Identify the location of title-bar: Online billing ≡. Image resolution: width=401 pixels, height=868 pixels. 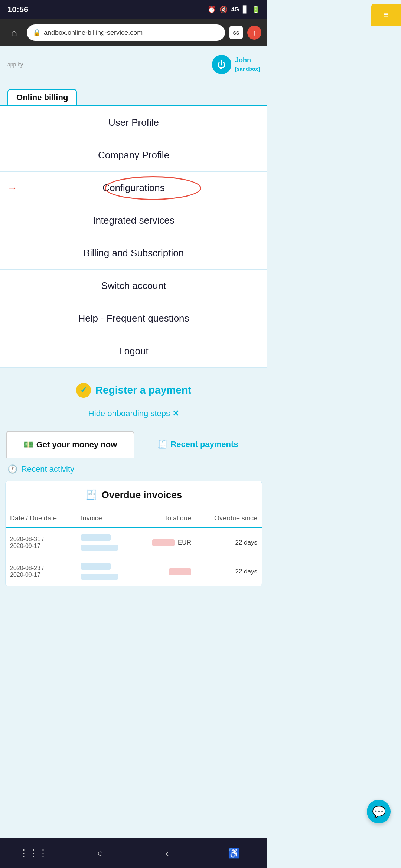
(134, 94).